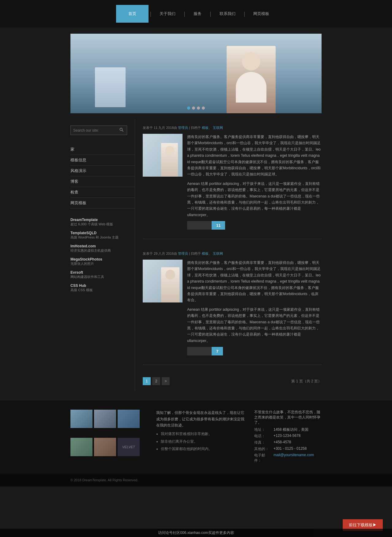 The width and height of the screenshot is (392, 537). Describe the element at coordinates (163, 281) in the screenshot. I see `post-2-image-inner` at that location.